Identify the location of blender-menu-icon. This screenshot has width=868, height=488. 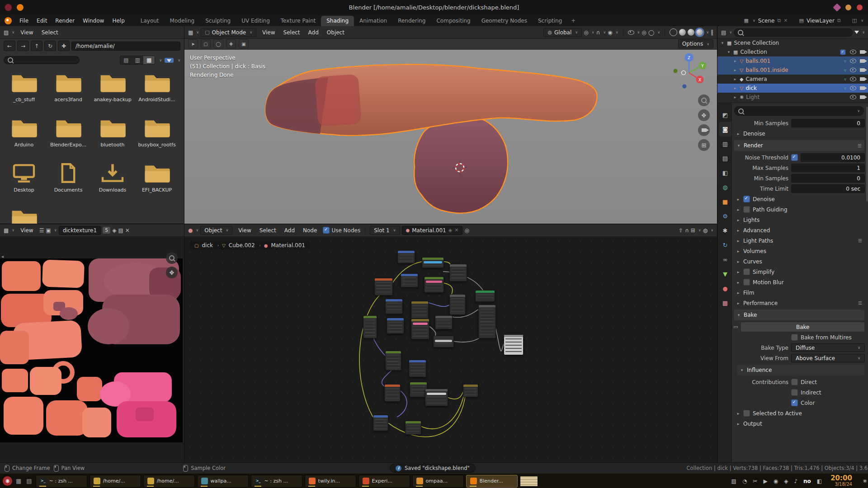
(8, 21).